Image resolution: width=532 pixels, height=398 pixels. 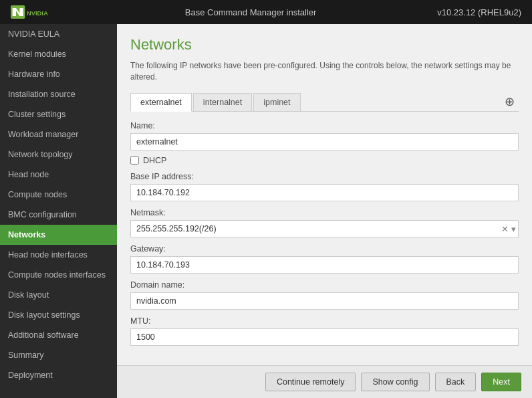 What do you see at coordinates (325, 126) in the screenshot?
I see `name-label: Name:` at bounding box center [325, 126].